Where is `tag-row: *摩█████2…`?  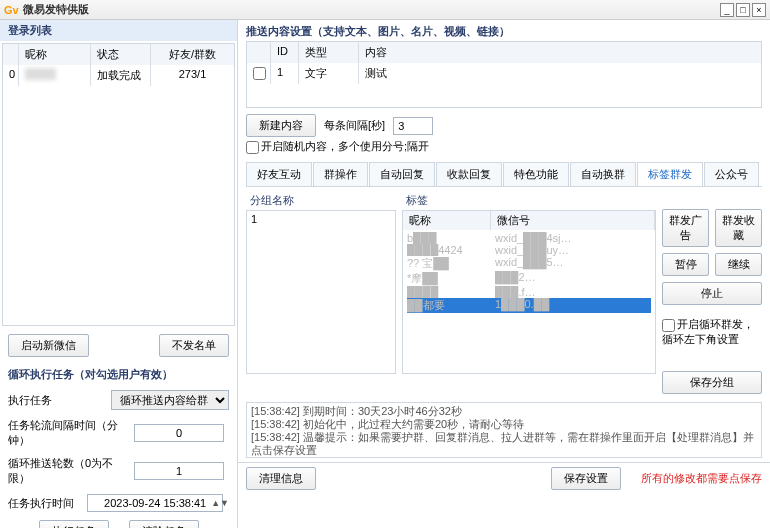
tag-row: *摩█████2… is located at coordinates (529, 278).